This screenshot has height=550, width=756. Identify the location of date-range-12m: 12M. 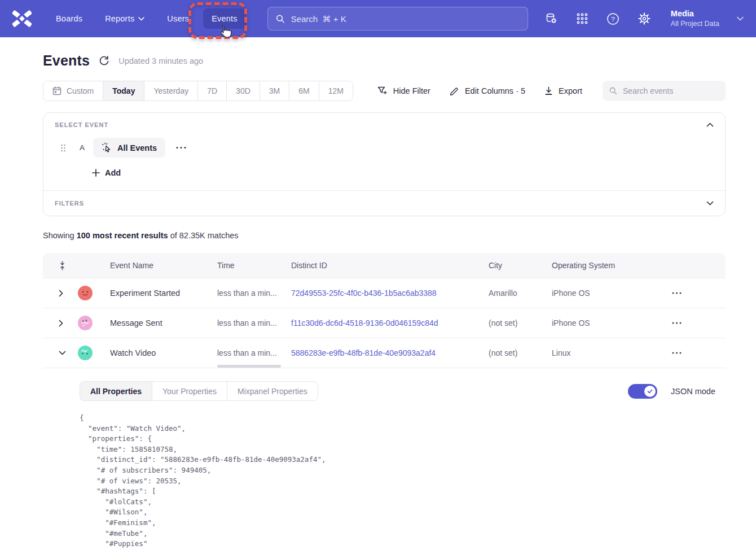
(336, 91).